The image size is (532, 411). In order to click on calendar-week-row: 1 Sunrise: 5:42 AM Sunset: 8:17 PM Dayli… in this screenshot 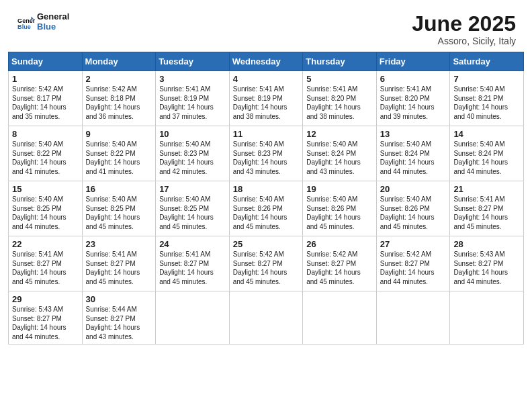, I will do `click(266, 99)`.